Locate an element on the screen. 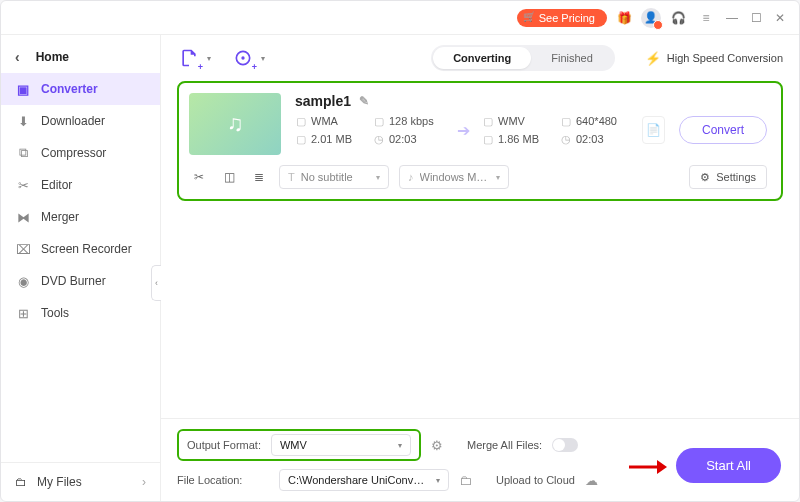 Image resolution: width=800 pixels, height=502 pixels. resolution-icon: ▢ is located at coordinates (566, 121).